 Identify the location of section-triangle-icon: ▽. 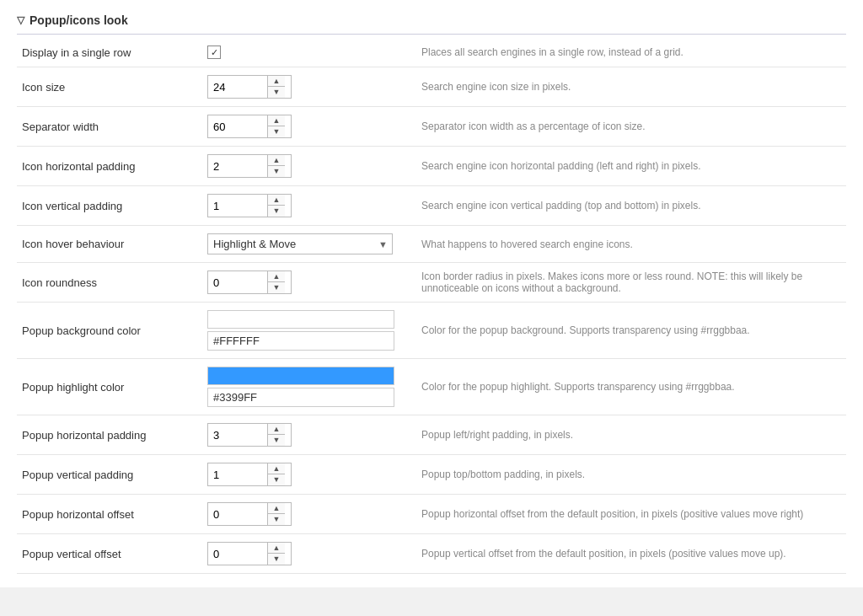
(20, 20).